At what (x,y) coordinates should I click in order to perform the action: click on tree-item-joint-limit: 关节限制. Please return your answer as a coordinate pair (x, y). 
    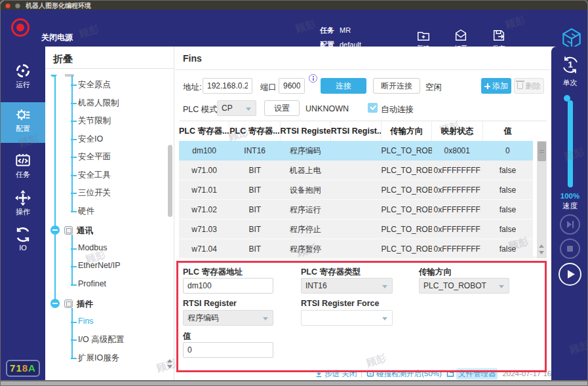
    Looking at the image, I should click on (94, 121).